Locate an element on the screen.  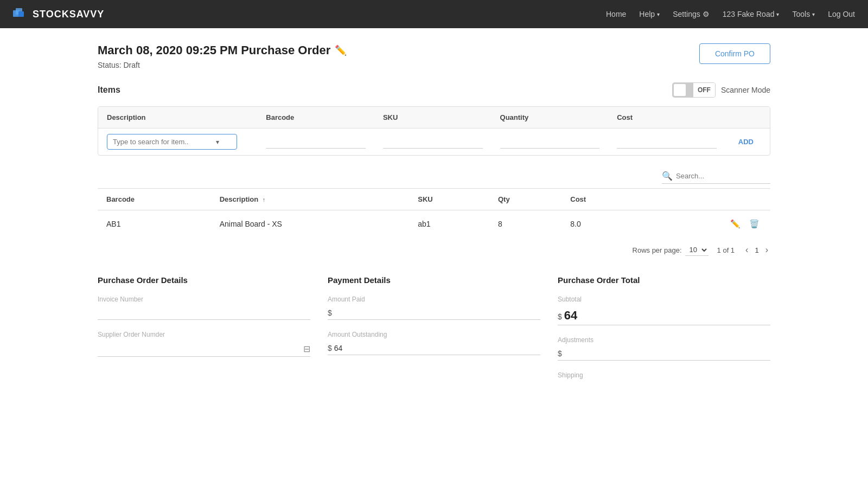
subtotal-amount: 64 is located at coordinates (571, 316).